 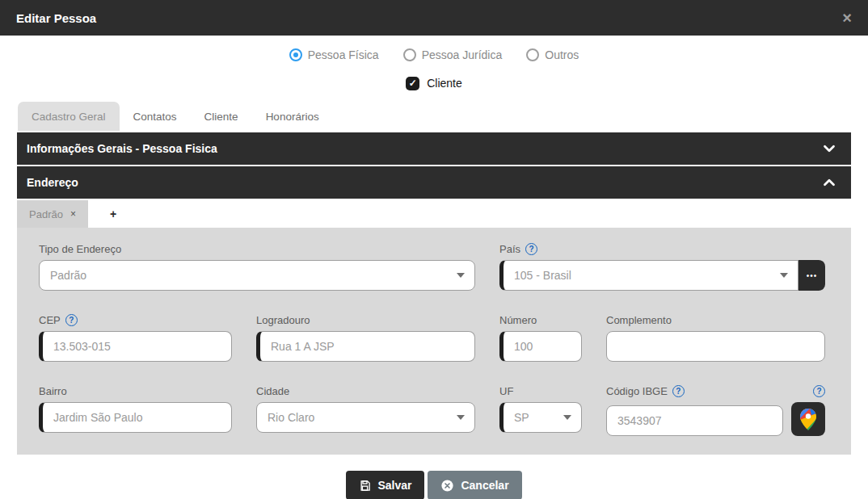 I want to click on form-row-3: Bairro Jardim São Paulo Cidade Rio Claro…, so click(x=435, y=410).